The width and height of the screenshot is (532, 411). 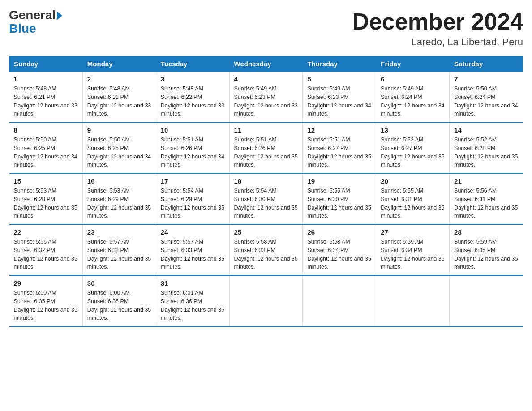 I want to click on calendar-cell: 3Sunrise: 5:48 AMSunset: 6:22 PMDaylight…, so click(x=193, y=97).